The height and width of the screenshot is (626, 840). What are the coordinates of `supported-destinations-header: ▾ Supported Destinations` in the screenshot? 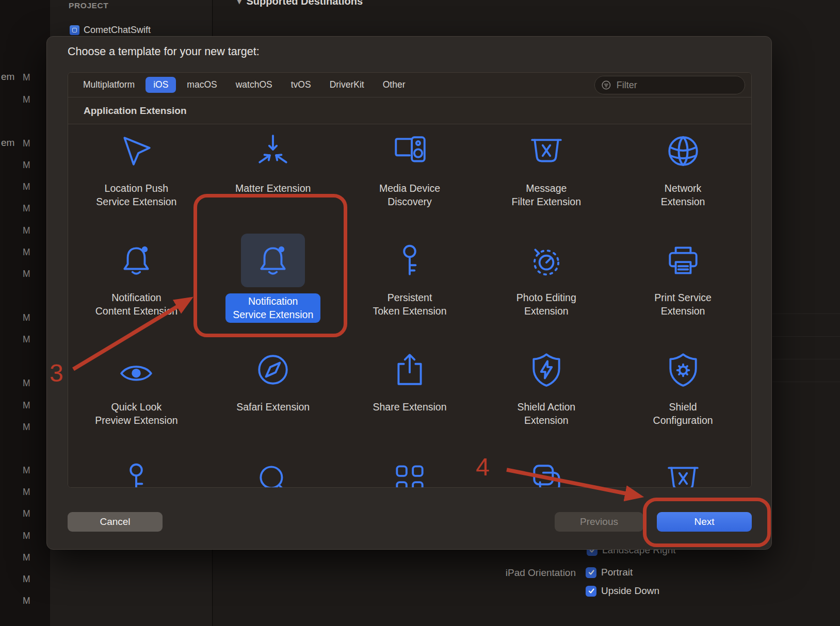 It's located at (300, 4).